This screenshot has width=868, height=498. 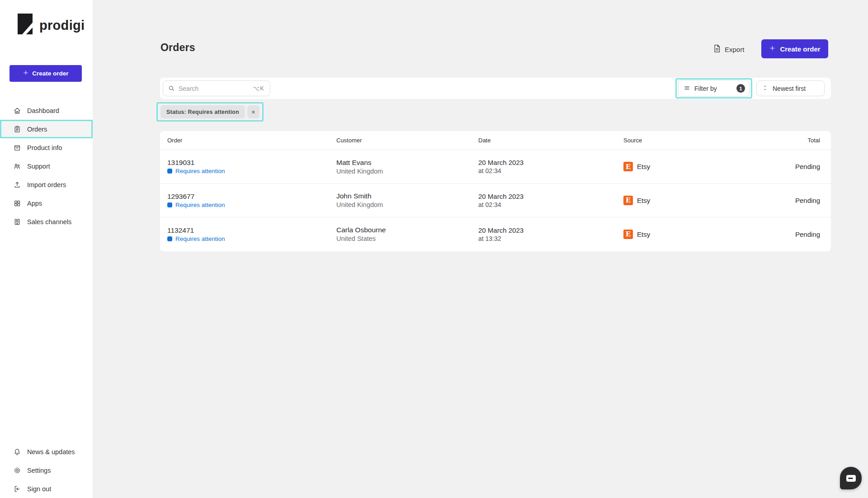 I want to click on sidebar-item-sign-out: Sign out, so click(x=46, y=489).